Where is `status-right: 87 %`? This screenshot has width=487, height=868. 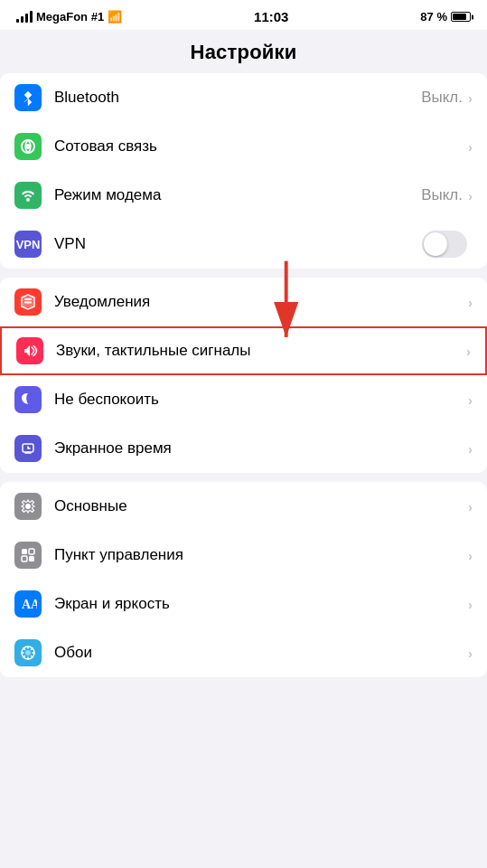 status-right: 87 % is located at coordinates (445, 16).